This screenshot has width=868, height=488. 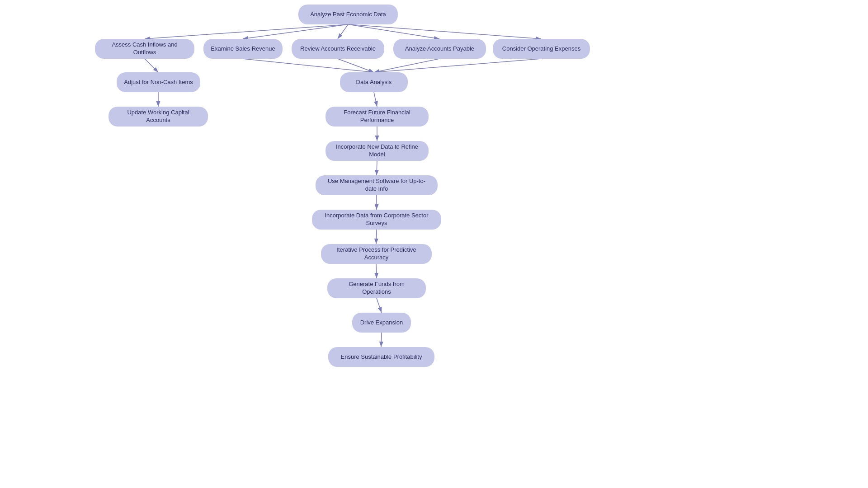 I want to click on node-update-working: Update Working Capital Accounts, so click(x=158, y=117).